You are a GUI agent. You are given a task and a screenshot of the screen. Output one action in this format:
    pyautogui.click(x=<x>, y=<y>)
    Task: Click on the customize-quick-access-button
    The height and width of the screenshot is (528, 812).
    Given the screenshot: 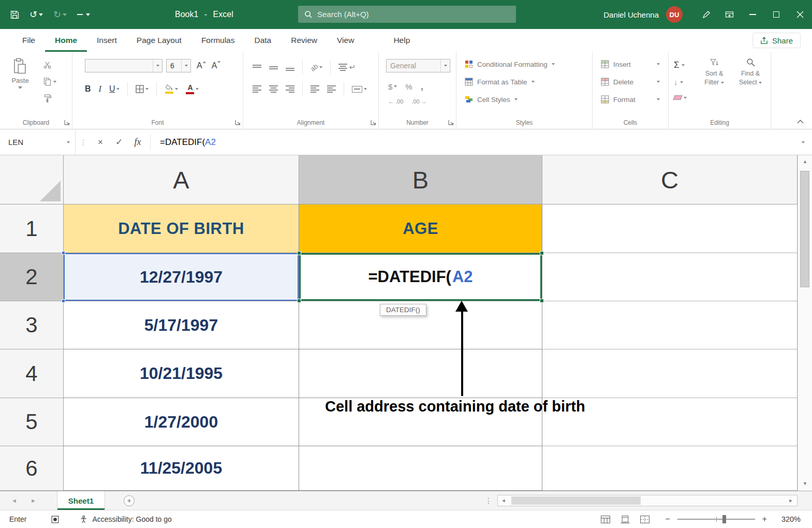 What is the action you would take?
    pyautogui.click(x=84, y=14)
    